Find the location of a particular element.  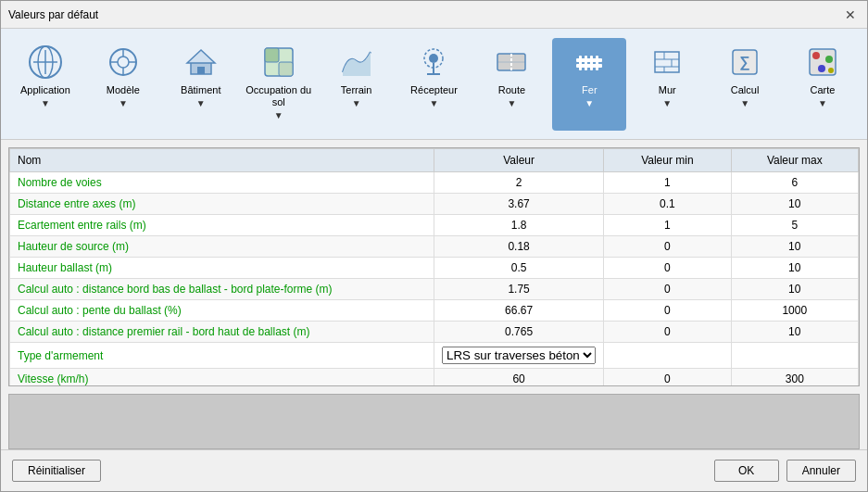

row-valeur: 66.67 is located at coordinates (519, 311).